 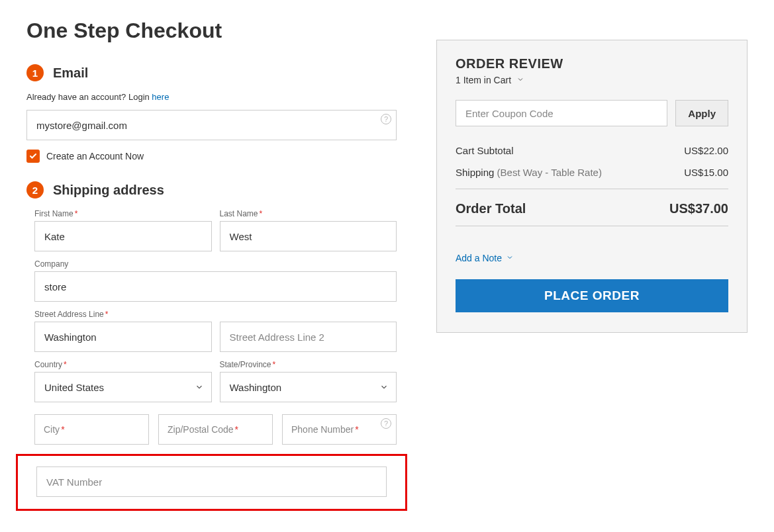 I want to click on company-input, so click(x=216, y=287).